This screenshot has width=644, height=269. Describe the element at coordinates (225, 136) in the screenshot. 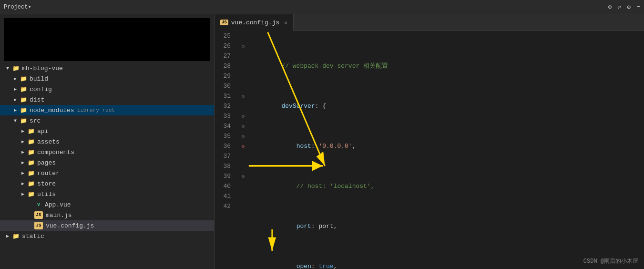

I see `line-num-35: 35` at that location.